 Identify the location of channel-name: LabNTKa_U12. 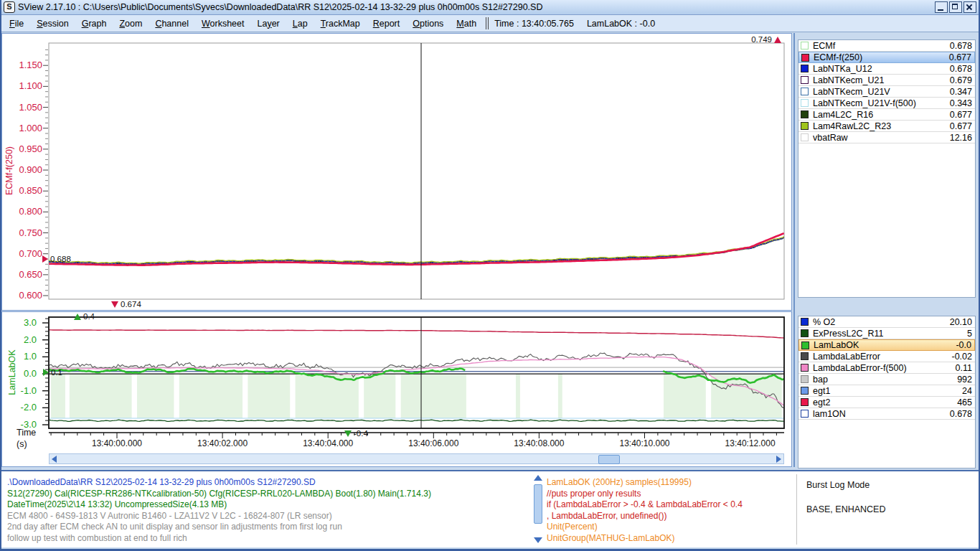
(881, 69).